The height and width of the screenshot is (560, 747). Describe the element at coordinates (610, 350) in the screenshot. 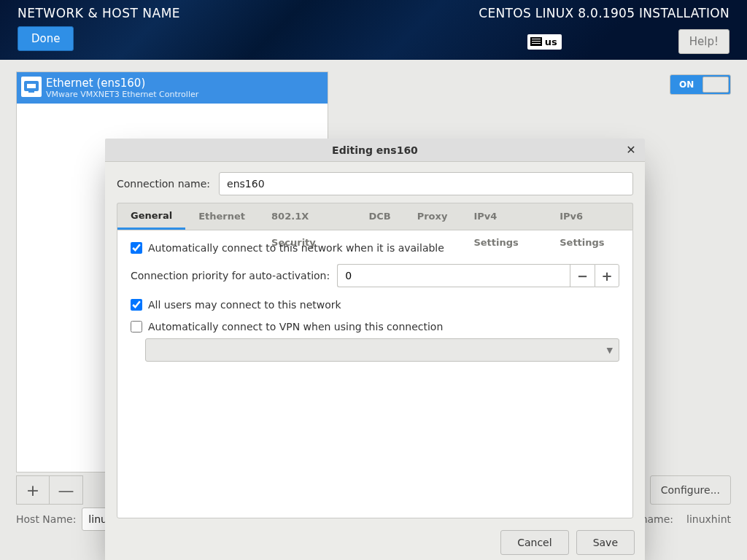

I see `chevron-down-icon: ▼` at that location.